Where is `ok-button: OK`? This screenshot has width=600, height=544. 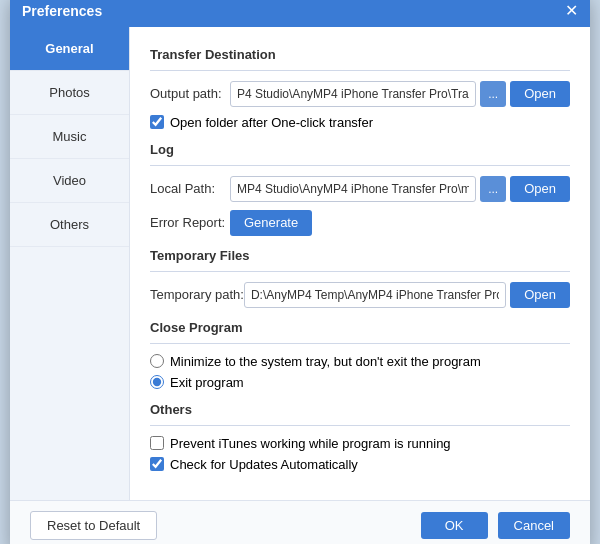 ok-button: OK is located at coordinates (454, 526).